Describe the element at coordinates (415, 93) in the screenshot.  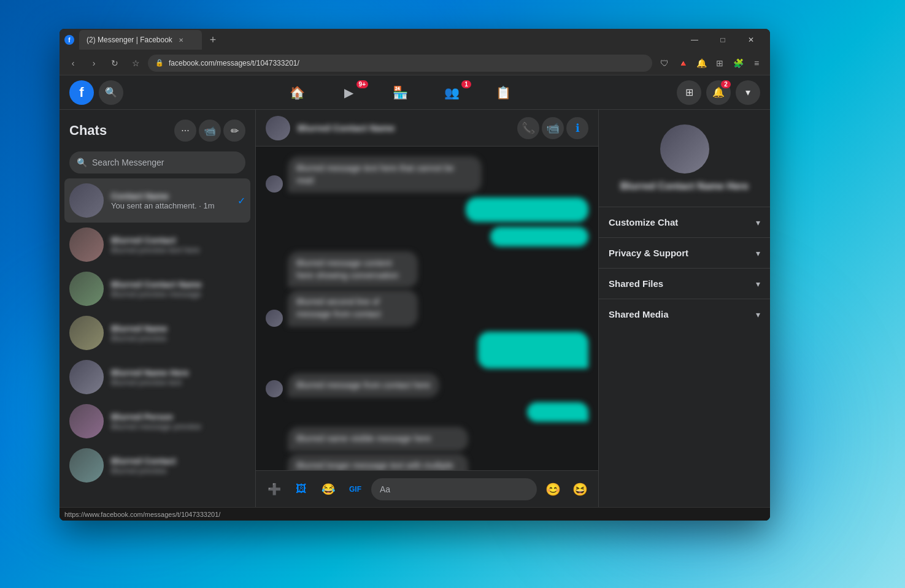
I see `facebook-nav: f 🔍 🏠 ▶ 9+ 🏪 👥 1 📋` at that location.